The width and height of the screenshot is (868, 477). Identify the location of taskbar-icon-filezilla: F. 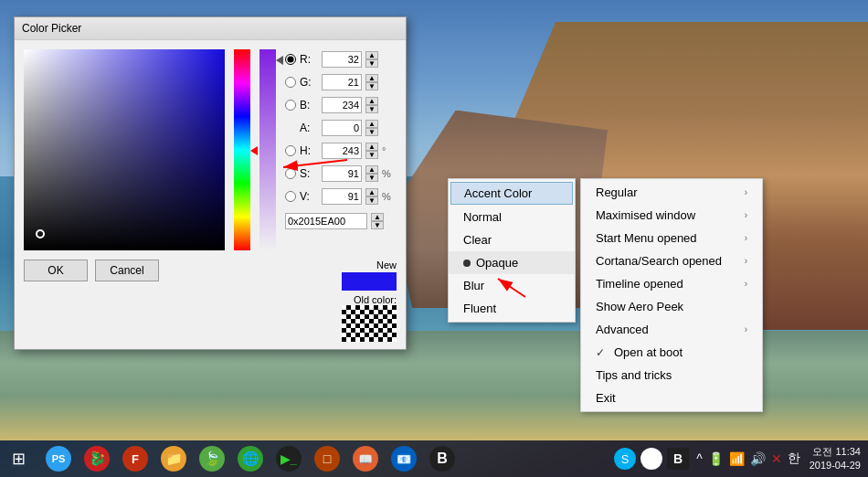
(135, 459).